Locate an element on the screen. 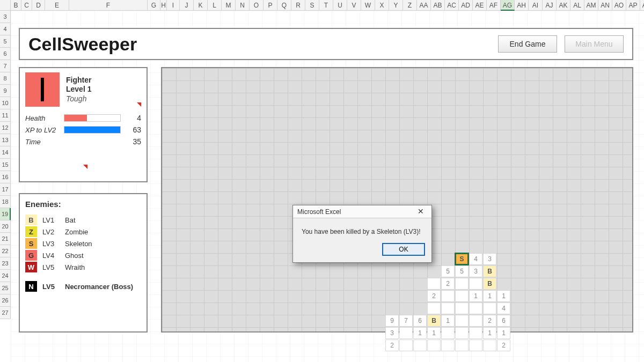  col-header-P: P is located at coordinates (270, 5).